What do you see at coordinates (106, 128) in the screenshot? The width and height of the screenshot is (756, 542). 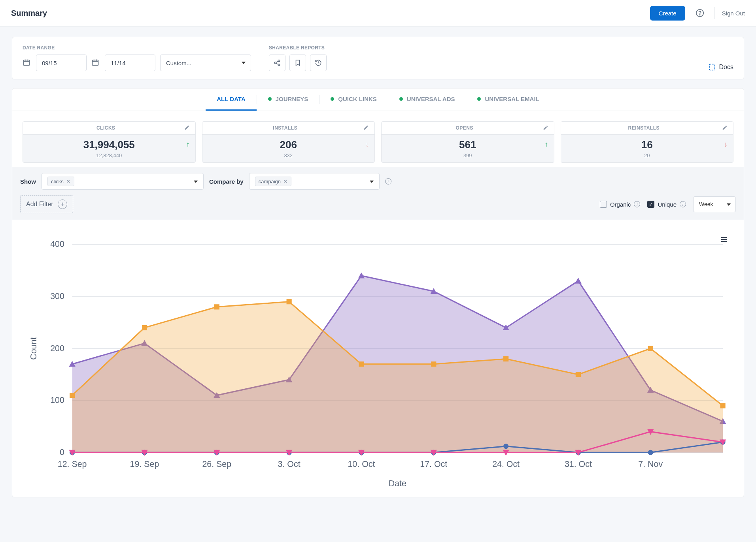 I see `metric-title: CLICKS` at bounding box center [106, 128].